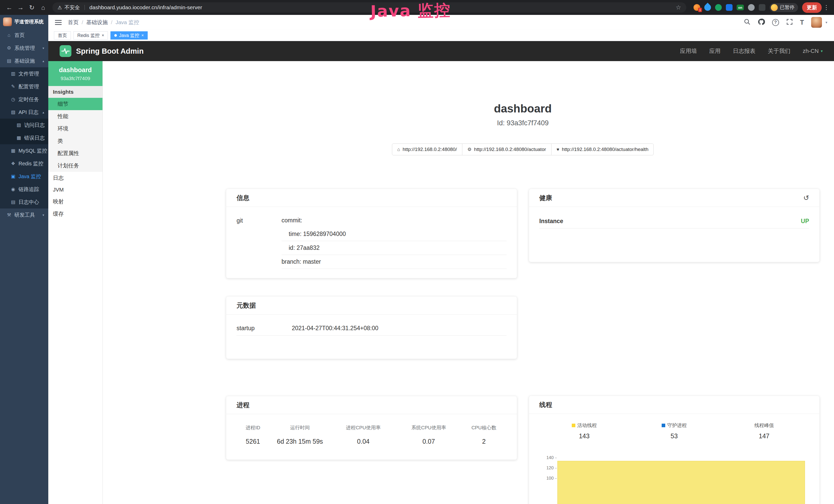 The image size is (834, 504). What do you see at coordinates (744, 51) in the screenshot?
I see `sba-nav-journal: 日志报表` at bounding box center [744, 51].